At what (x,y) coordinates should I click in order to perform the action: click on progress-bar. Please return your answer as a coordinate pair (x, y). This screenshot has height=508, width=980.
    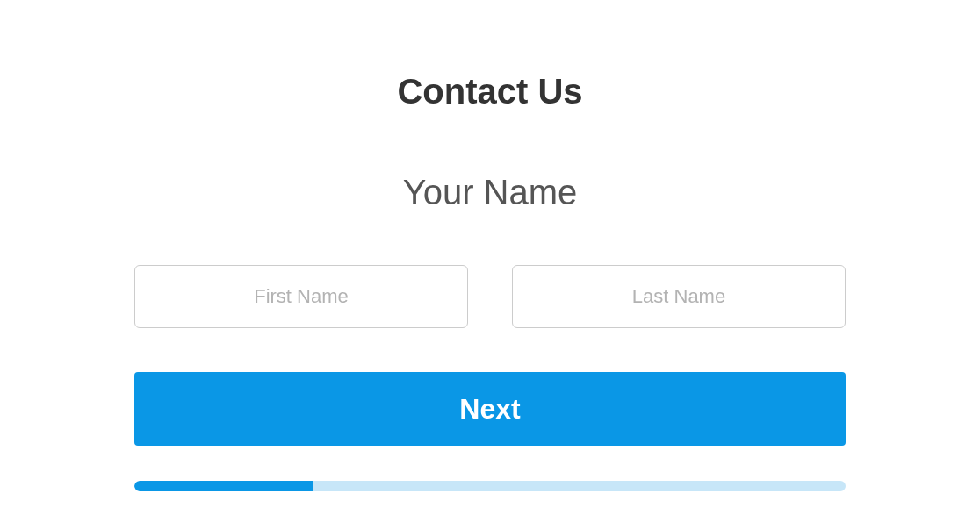
    Looking at the image, I should click on (490, 486).